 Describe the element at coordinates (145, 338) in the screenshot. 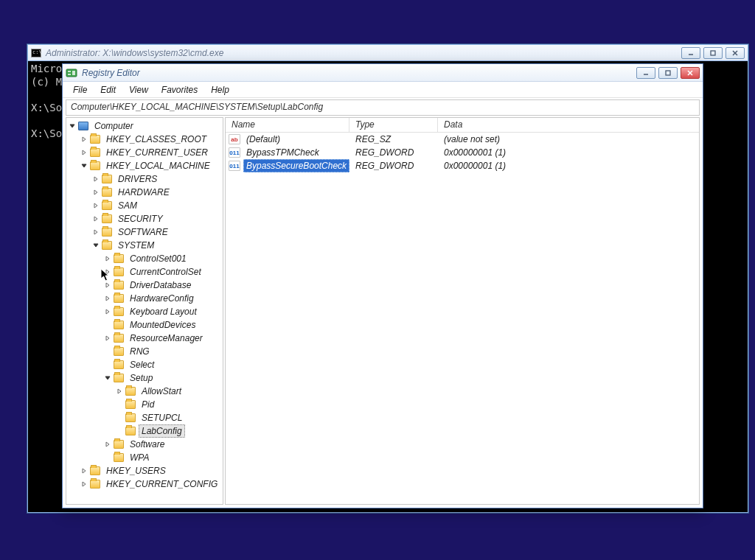

I see `tree-node: ResourceManager` at that location.